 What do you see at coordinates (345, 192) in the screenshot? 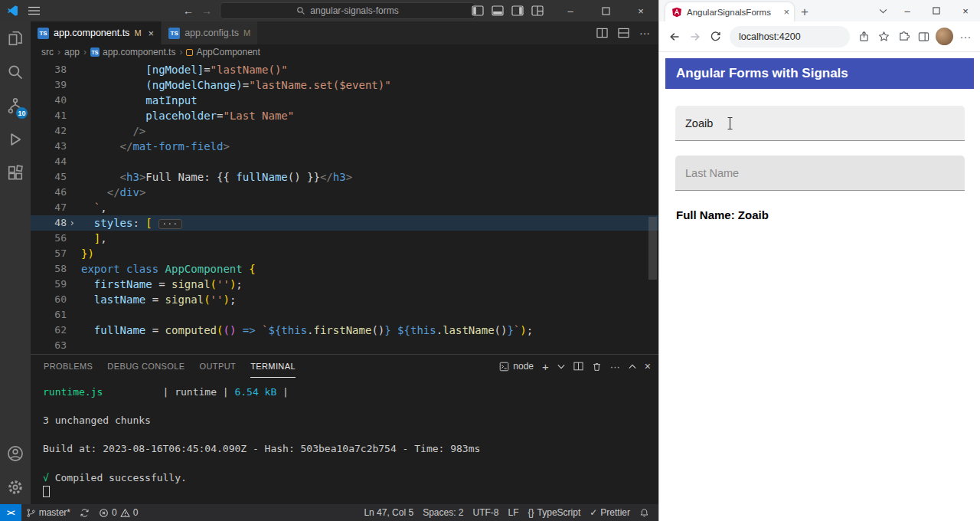
I see `editor-line: 46 </div>` at bounding box center [345, 192].